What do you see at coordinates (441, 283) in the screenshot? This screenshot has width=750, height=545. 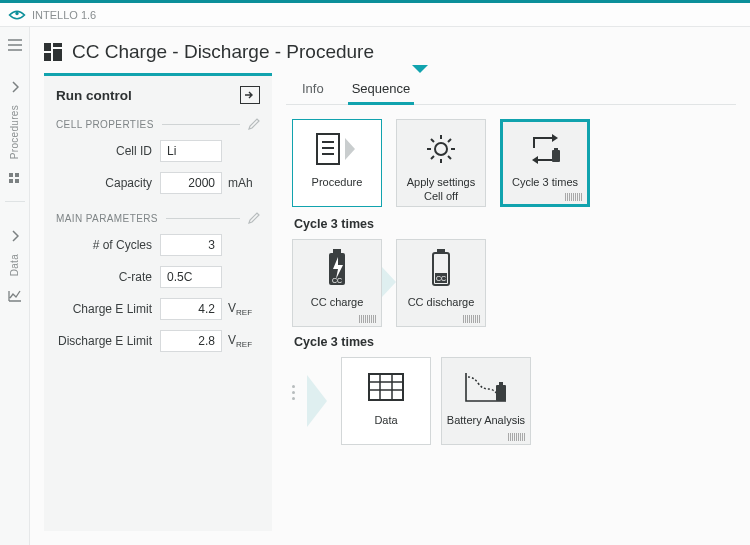 I see `tile-cc-discharge: CC CC discharge` at bounding box center [441, 283].